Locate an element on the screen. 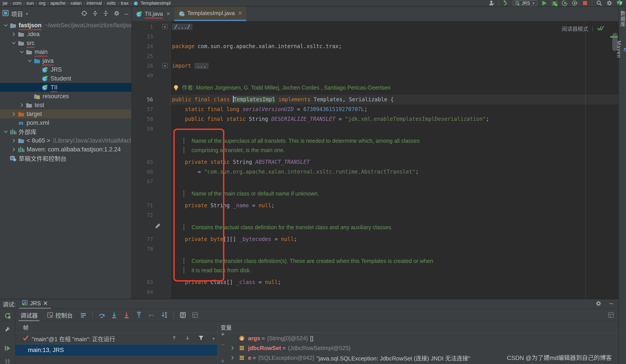 This screenshot has height=364, width=626. breadcrumb-item: apache is located at coordinates (58, 3).